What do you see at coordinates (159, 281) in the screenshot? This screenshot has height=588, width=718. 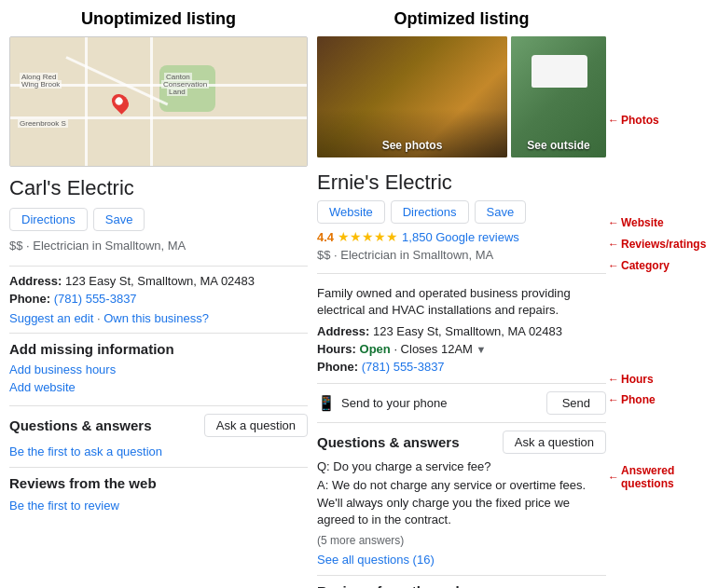 I see `unopt-address-line: Address: 123 Easy St, Smalltown, MA 0248…` at bounding box center [159, 281].